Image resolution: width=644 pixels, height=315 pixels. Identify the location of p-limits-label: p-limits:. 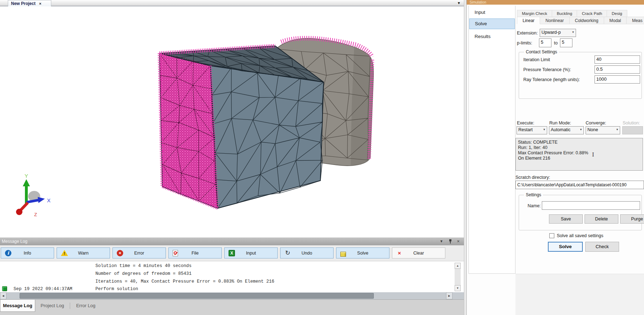
(525, 43).